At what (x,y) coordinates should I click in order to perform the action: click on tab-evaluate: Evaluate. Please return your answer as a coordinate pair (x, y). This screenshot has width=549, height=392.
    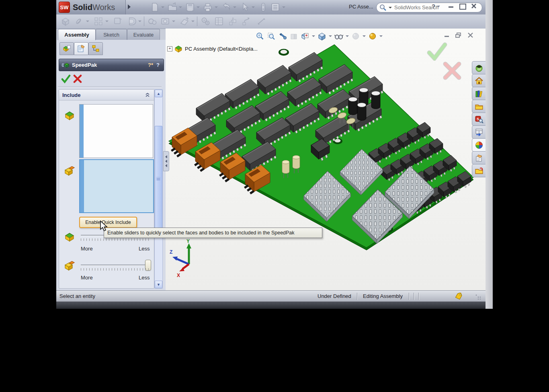
    Looking at the image, I should click on (143, 35).